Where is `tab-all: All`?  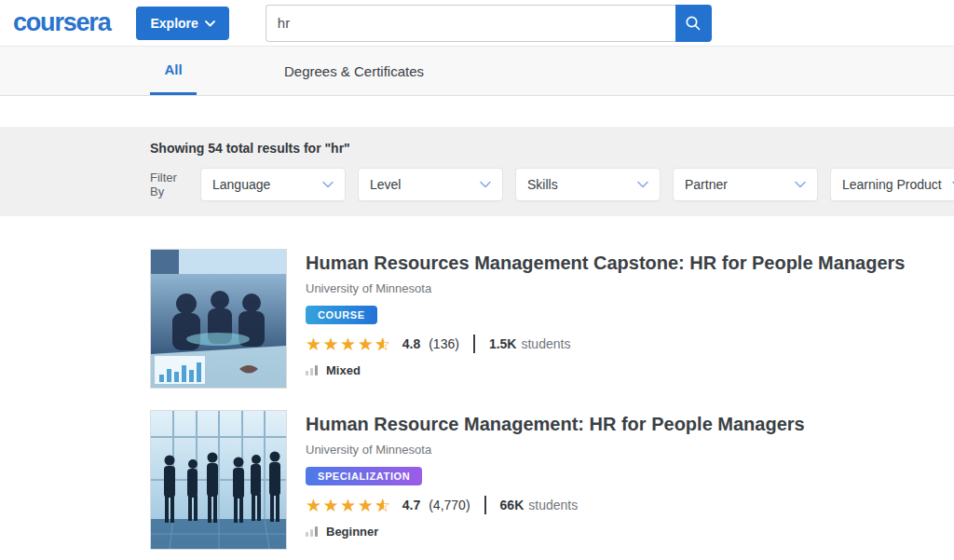
tab-all: All is located at coordinates (173, 71).